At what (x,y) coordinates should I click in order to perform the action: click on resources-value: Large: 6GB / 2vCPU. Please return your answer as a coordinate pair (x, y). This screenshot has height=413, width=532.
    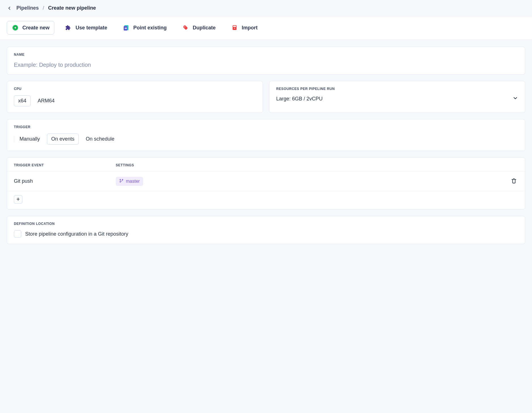
    Looking at the image, I should click on (299, 99).